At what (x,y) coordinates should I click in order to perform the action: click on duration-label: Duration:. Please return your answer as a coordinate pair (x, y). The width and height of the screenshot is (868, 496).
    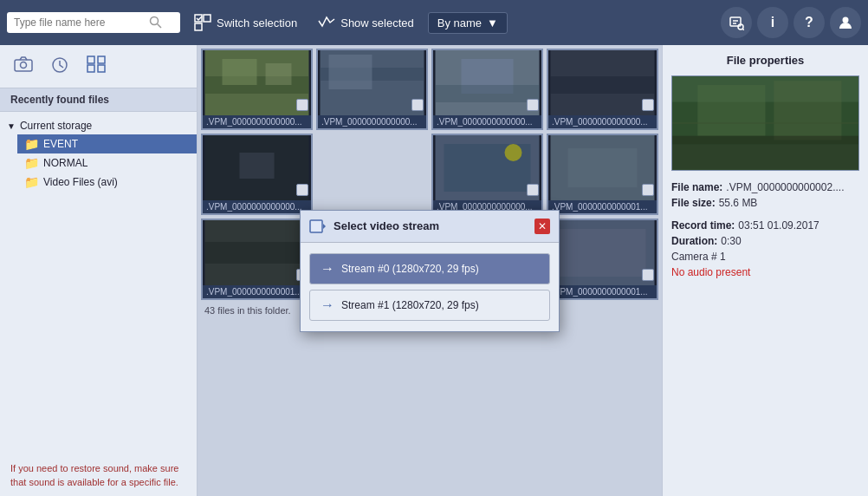
    Looking at the image, I should click on (695, 241).